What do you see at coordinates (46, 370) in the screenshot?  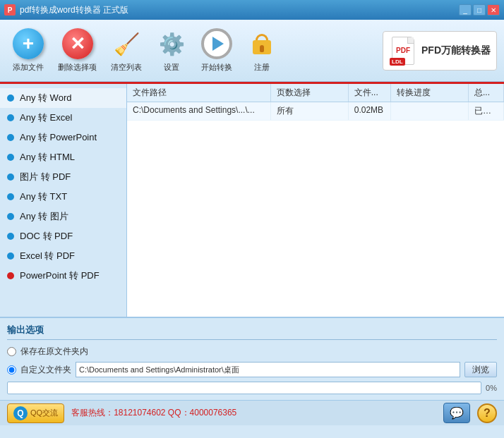 I see `radio-custom-label: 自定义文件夹` at bounding box center [46, 370].